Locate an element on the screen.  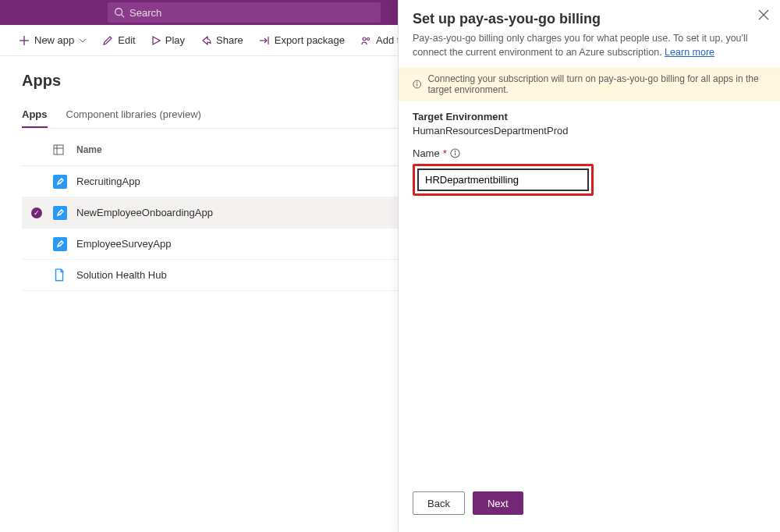
close-button is located at coordinates (764, 16).